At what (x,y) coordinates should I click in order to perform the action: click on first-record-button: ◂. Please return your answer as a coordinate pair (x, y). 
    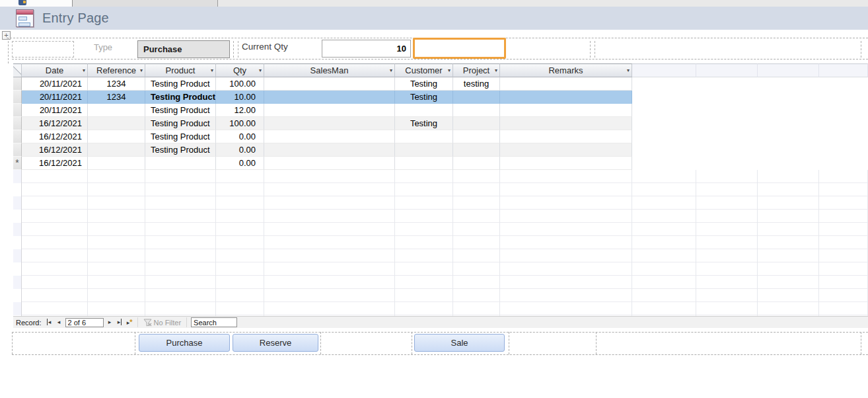
    Looking at the image, I should click on (49, 323).